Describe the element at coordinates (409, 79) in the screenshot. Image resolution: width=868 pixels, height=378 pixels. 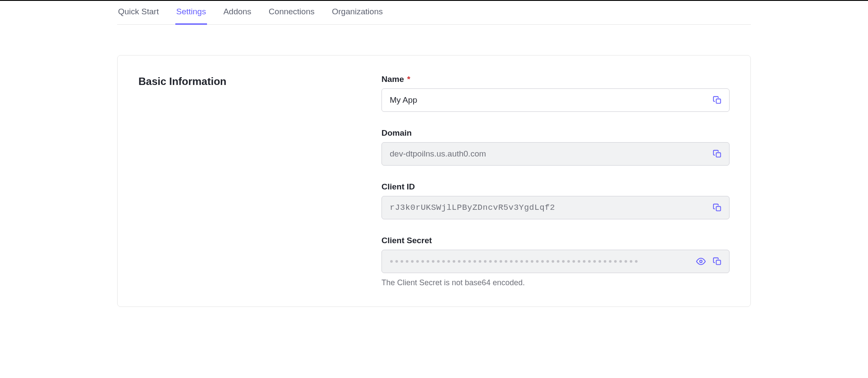
I see `required-indicator: *` at that location.